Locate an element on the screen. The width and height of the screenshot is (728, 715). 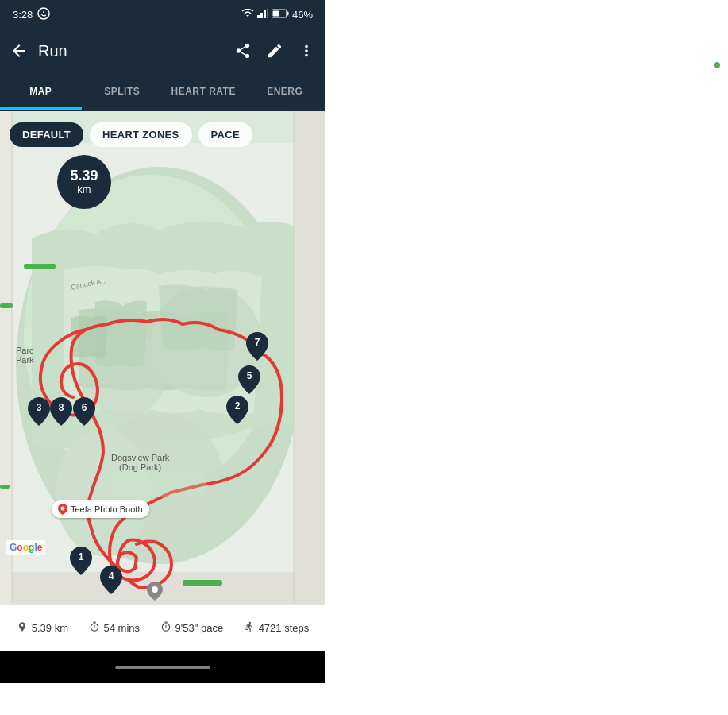
mile-marker-4: 4 is located at coordinates (111, 582).